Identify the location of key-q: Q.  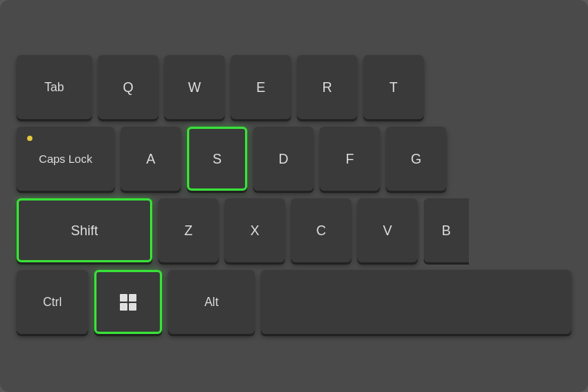
(128, 87).